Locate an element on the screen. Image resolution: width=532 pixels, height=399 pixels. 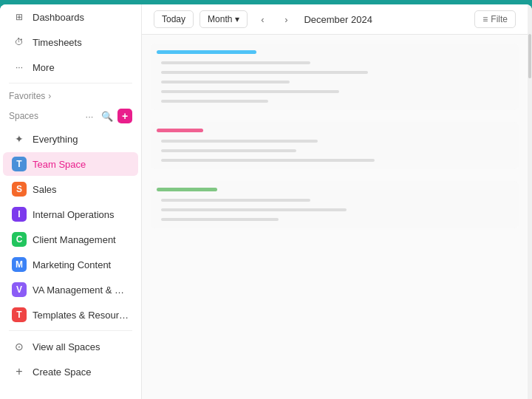
sidebar-item-timesheets: ⏱ Timesheets is located at coordinates (71, 42).